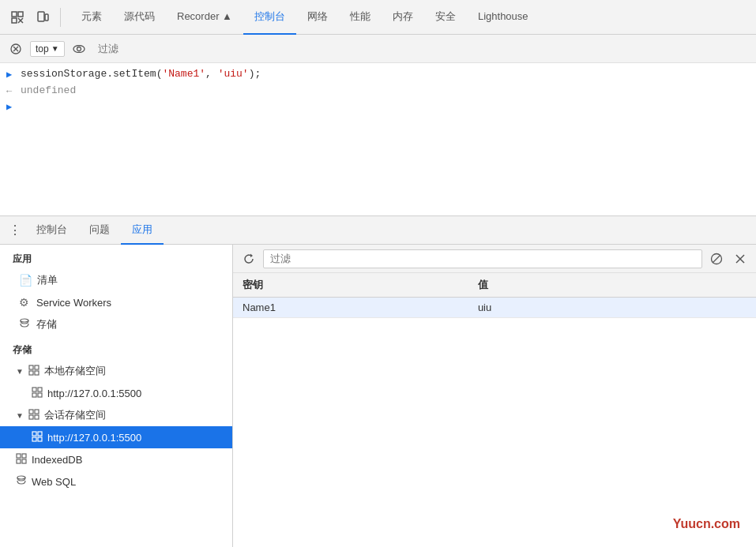 The image size is (756, 547). I want to click on block-icon, so click(717, 259).